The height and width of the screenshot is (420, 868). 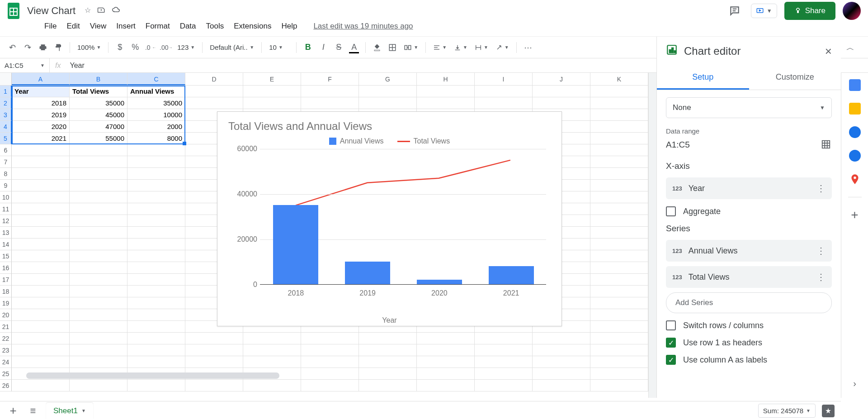 What do you see at coordinates (41, 79) in the screenshot?
I see `column-header: A` at bounding box center [41, 79].